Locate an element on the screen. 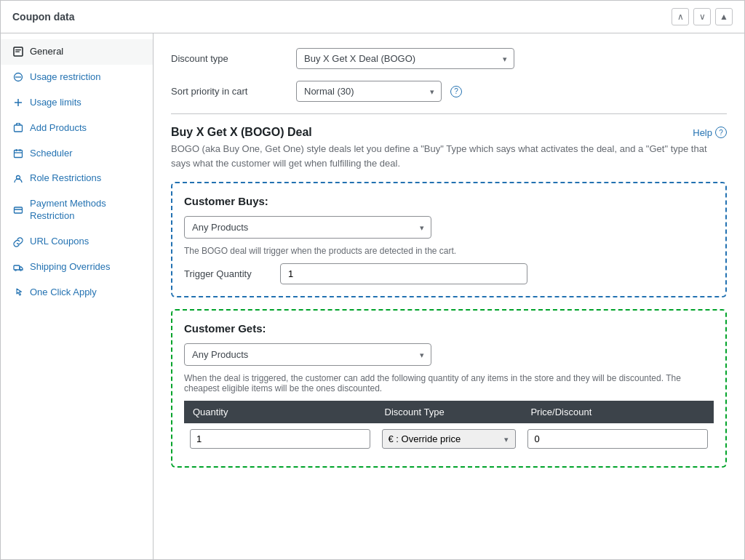 This screenshot has height=560, width=745. gets-price-discount-input is located at coordinates (618, 439).